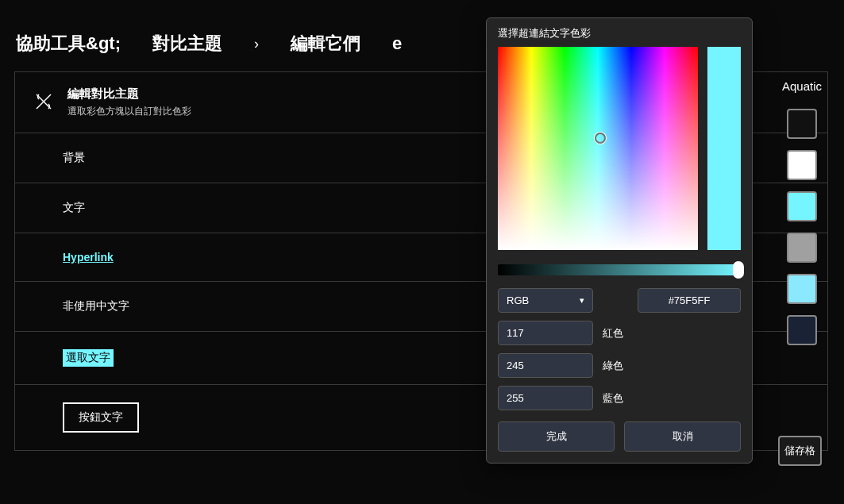 Image resolution: width=844 pixels, height=504 pixels. Describe the element at coordinates (88, 257) in the screenshot. I see `label-hyperlink: Hyperlink` at that location.